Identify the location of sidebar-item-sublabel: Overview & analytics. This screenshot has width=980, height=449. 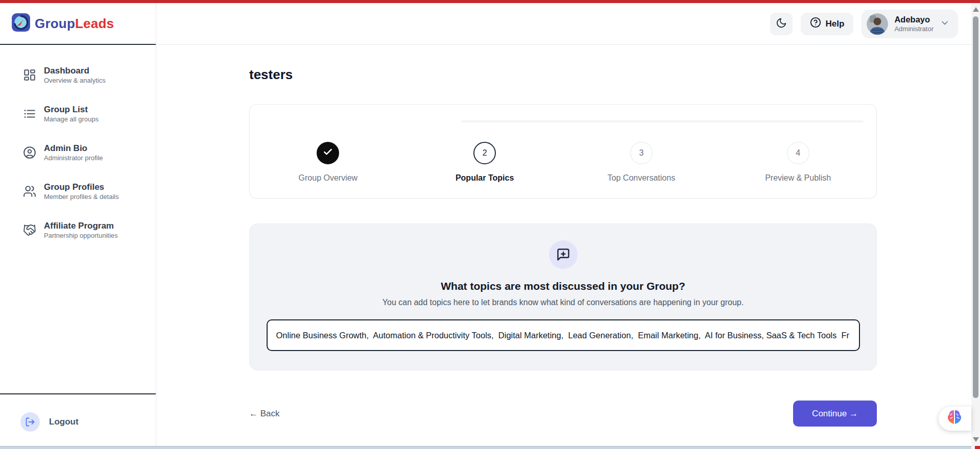
(75, 81).